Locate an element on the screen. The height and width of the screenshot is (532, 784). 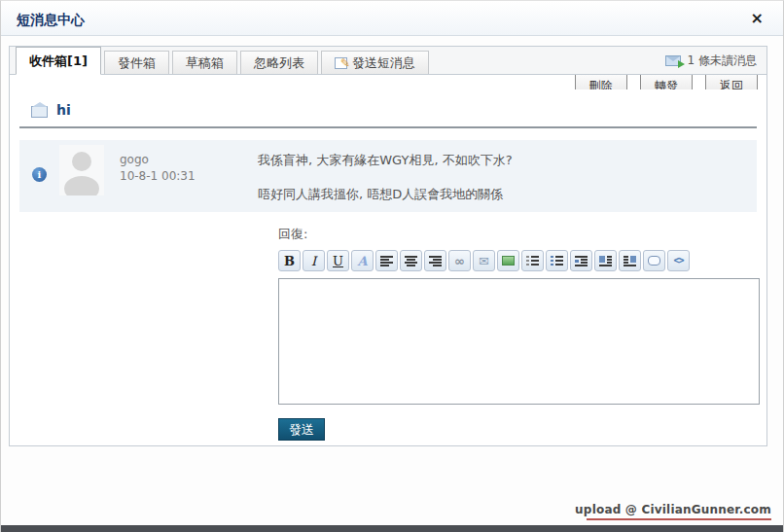
page-title: 短消息中心 is located at coordinates (51, 19).